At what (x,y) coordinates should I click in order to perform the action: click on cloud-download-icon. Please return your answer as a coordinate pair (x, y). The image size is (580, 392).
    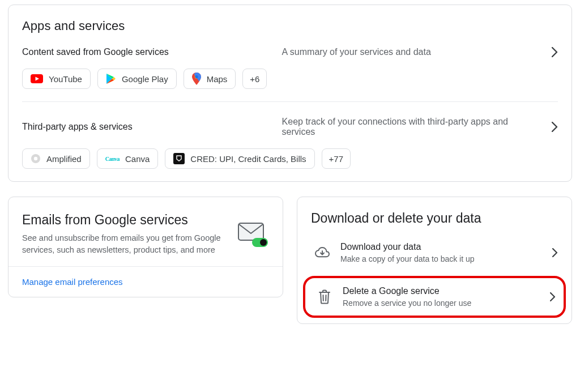
    Looking at the image, I should click on (322, 253).